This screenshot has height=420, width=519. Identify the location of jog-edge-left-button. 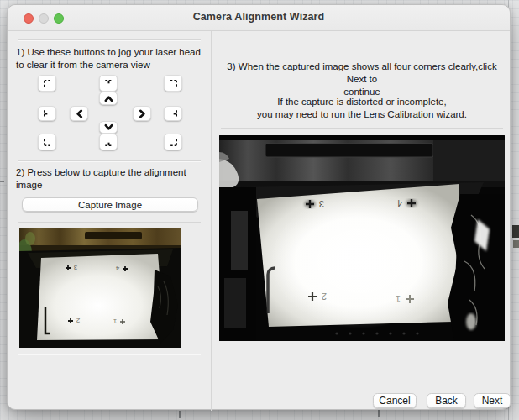
(47, 113).